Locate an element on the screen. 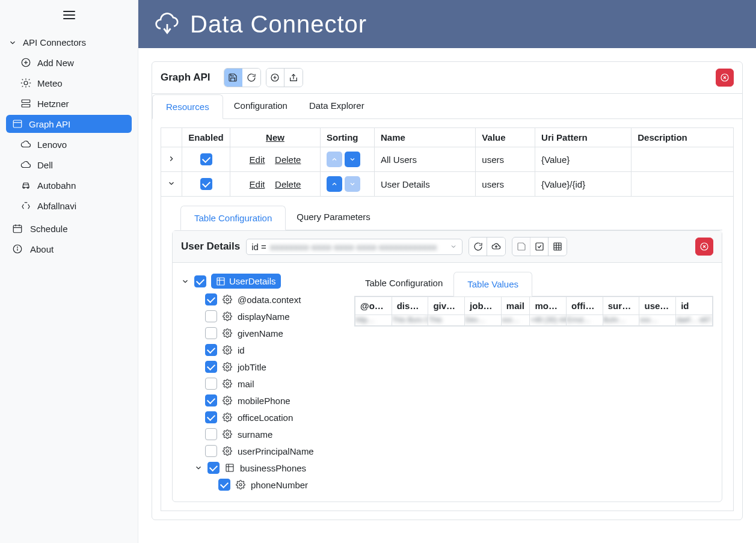 The image size is (756, 543). app-logo-icon is located at coordinates (167, 24).